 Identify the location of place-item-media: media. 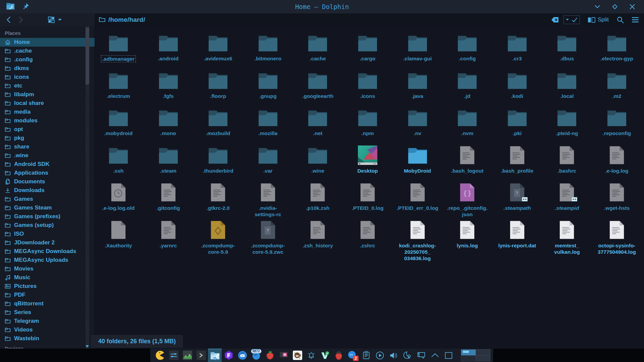
(47, 112).